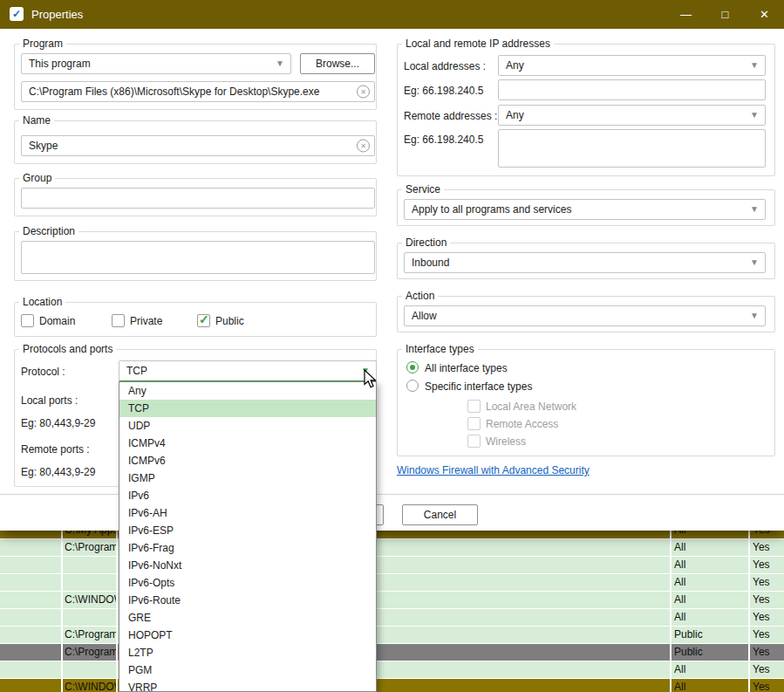 This screenshot has width=784, height=692. I want to click on dropdown-option: IPv6-Route, so click(248, 600).